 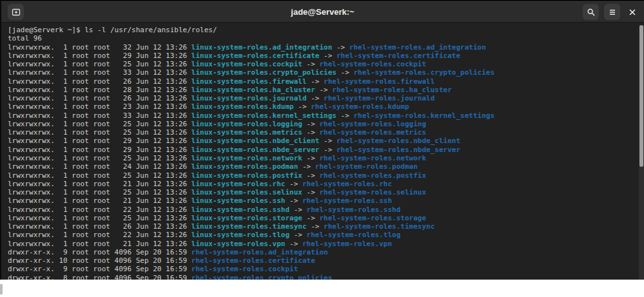 What do you see at coordinates (354, 235) in the screenshot?
I see `directory-name: rhel-system-roles.tlog` at bounding box center [354, 235].